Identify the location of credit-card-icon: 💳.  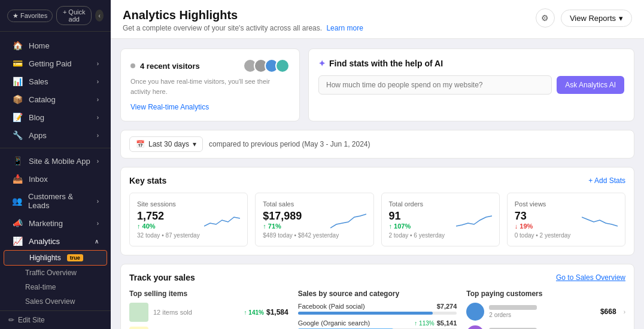
(17, 63).